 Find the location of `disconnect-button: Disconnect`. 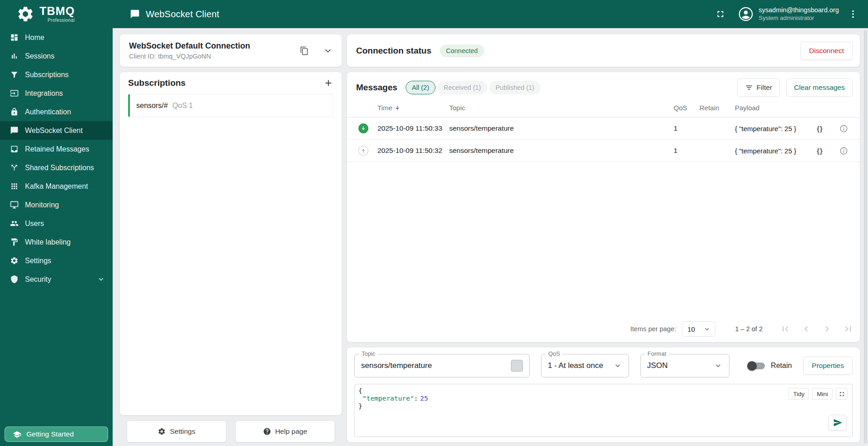

disconnect-button: Disconnect is located at coordinates (827, 51).